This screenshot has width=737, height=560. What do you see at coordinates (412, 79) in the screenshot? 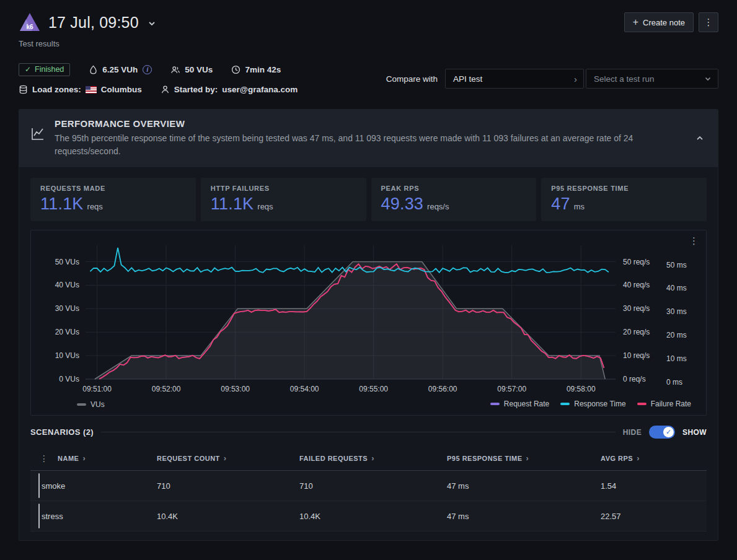
I see `compare-with-label: Compare with` at bounding box center [412, 79].